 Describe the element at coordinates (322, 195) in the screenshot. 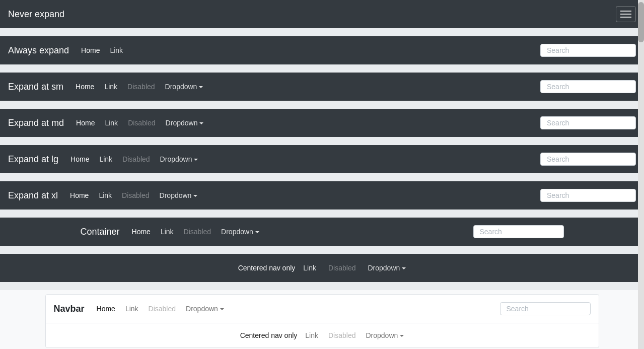

I see `navbar-expand-xl: Expand at xl Home Link Disabled Dropdown` at that location.